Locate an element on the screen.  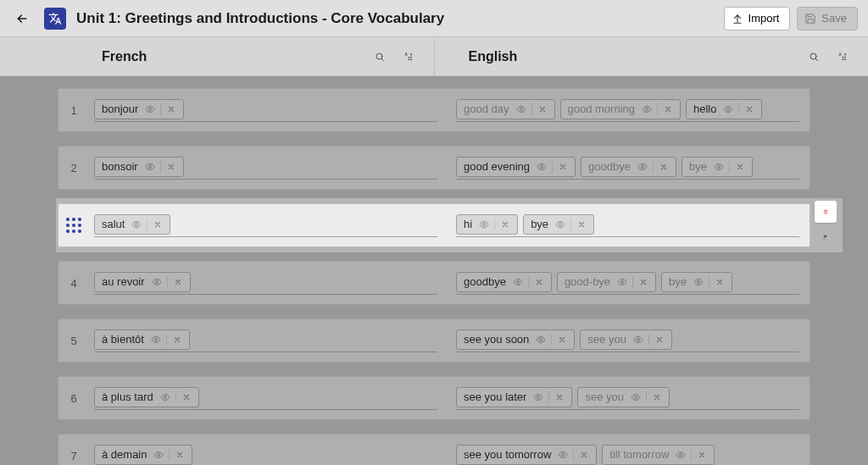
import-button: Import is located at coordinates (758, 19).